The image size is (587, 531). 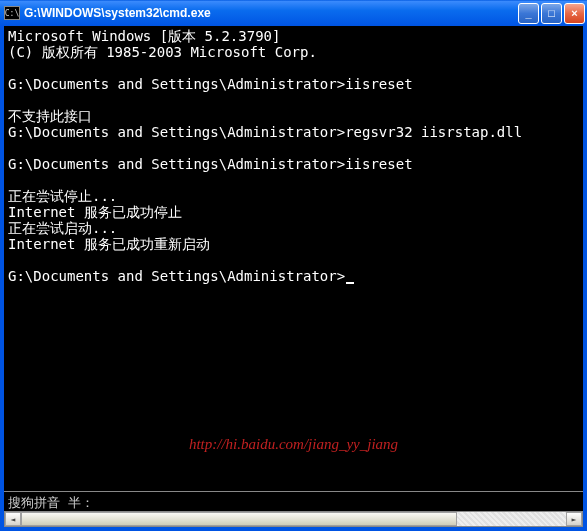 I want to click on ime-status-bar: 搜狗拼音 半：, so click(x=294, y=501).